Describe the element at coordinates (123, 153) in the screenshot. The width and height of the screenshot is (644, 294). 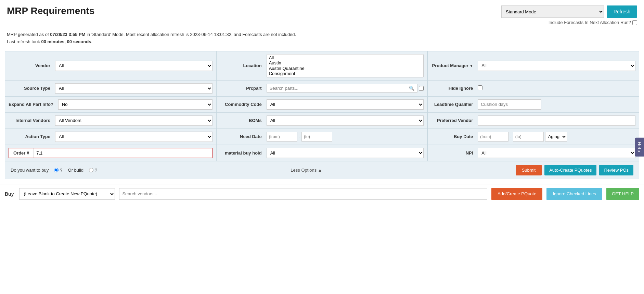
I see `order-input` at that location.